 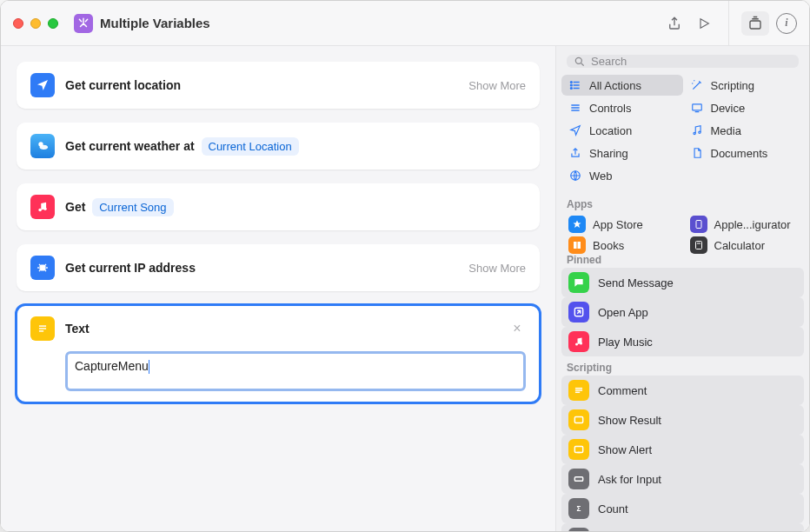 I want to click on pinned-list: Send Message Open App Play Music, so click(x=683, y=312).